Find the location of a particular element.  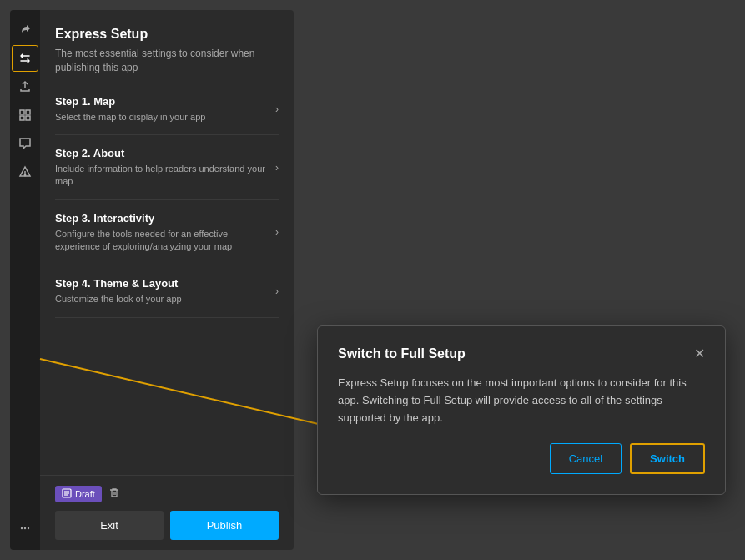

draft-badge: Draft is located at coordinates (78, 494).